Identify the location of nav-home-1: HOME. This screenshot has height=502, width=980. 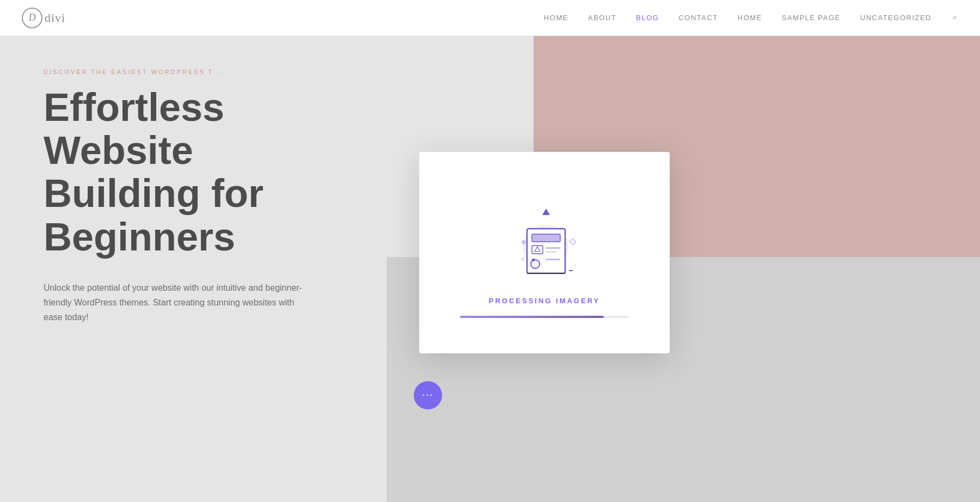
(556, 17).